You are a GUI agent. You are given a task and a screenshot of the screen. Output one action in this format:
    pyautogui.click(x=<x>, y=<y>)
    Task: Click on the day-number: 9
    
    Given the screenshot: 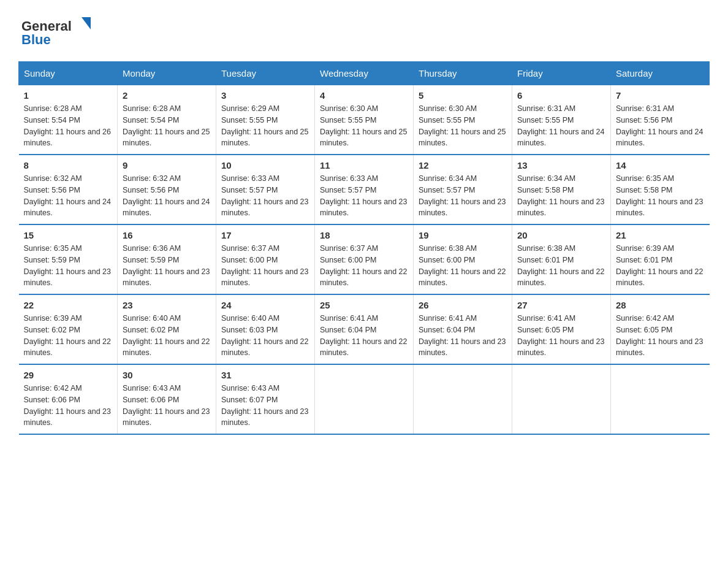 What is the action you would take?
    pyautogui.click(x=167, y=166)
    